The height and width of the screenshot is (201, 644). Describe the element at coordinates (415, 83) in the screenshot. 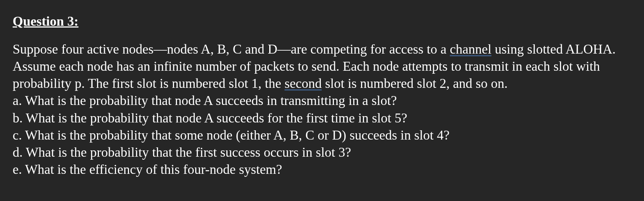

I see `intro-text-3: slot is numbered slot 2, and so on.` at that location.